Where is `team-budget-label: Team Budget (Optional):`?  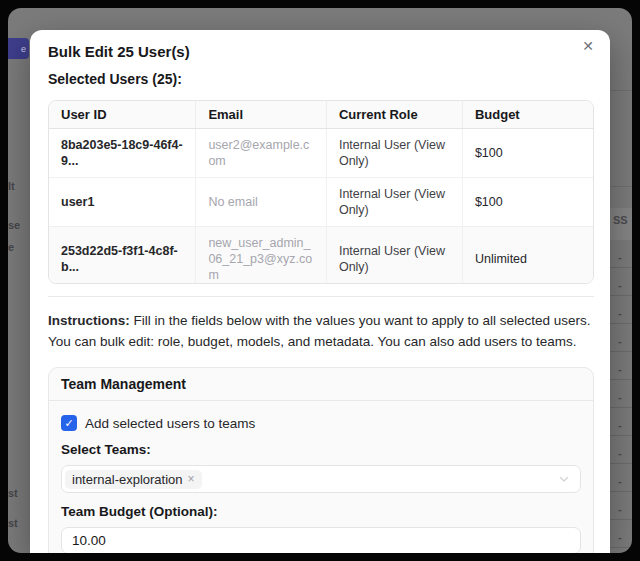
team-budget-label: Team Budget (Optional): is located at coordinates (321, 512).